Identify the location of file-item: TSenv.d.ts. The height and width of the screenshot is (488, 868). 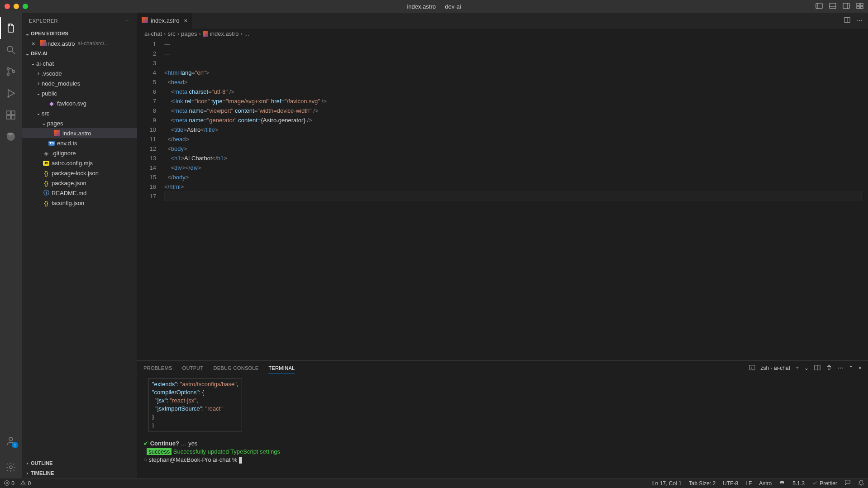
(80, 143).